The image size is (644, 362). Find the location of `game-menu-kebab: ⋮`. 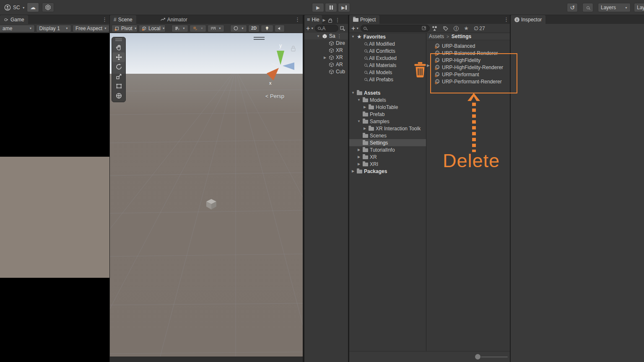

game-menu-kebab: ⋮ is located at coordinates (105, 19).